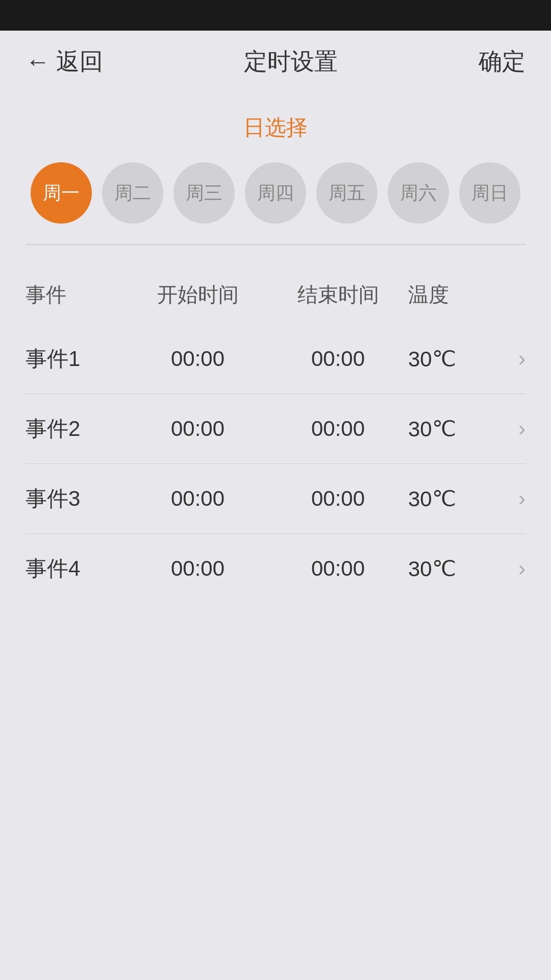  What do you see at coordinates (454, 499) in the screenshot?
I see `event-3-temp: 30℃` at bounding box center [454, 499].